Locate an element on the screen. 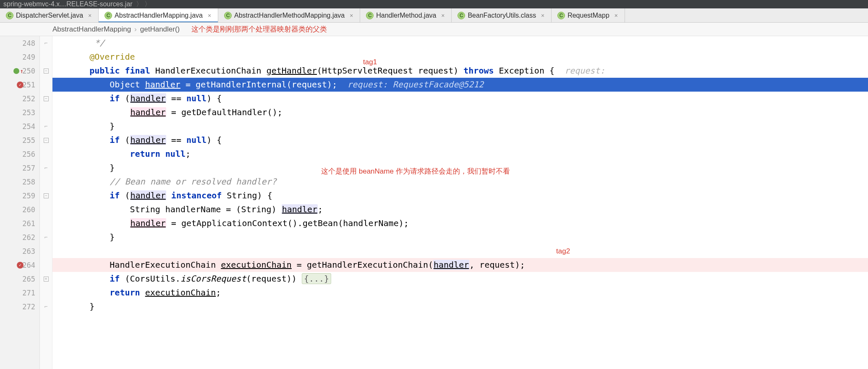  gutter-row: 249 is located at coordinates (20, 57).